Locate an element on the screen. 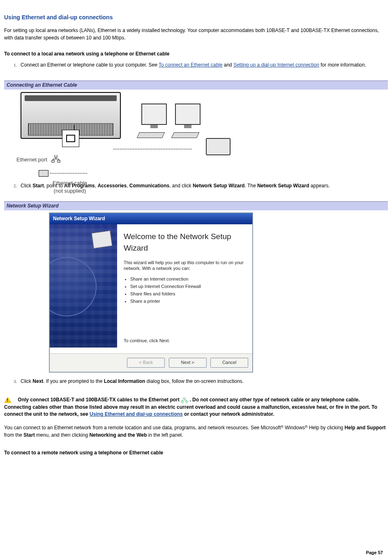  wizard-bullet: Share a printer is located at coordinates (188, 302).